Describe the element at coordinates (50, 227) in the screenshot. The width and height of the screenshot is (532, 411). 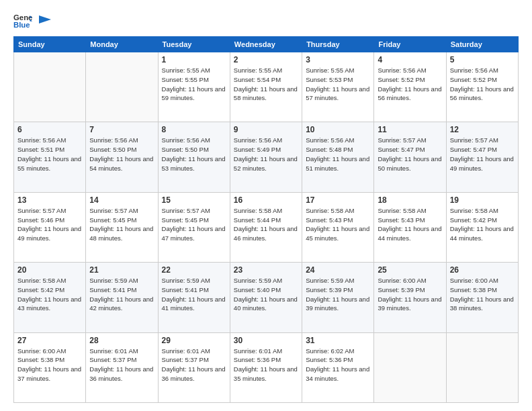
I see `calendar-cell: 13Sunrise: 5:57 AM Sunset: 5:46 PM Dayli…` at that location.